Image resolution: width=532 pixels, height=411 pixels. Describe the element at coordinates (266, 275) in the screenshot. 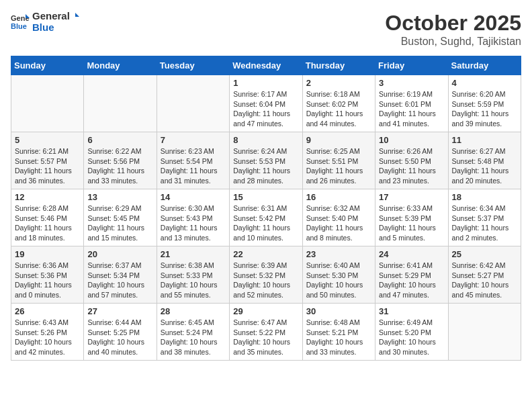

I see `calendar-week-row-3: 19Sunrise: 6:36 AM Sunset: 5:36 PM Dayli…` at that location.